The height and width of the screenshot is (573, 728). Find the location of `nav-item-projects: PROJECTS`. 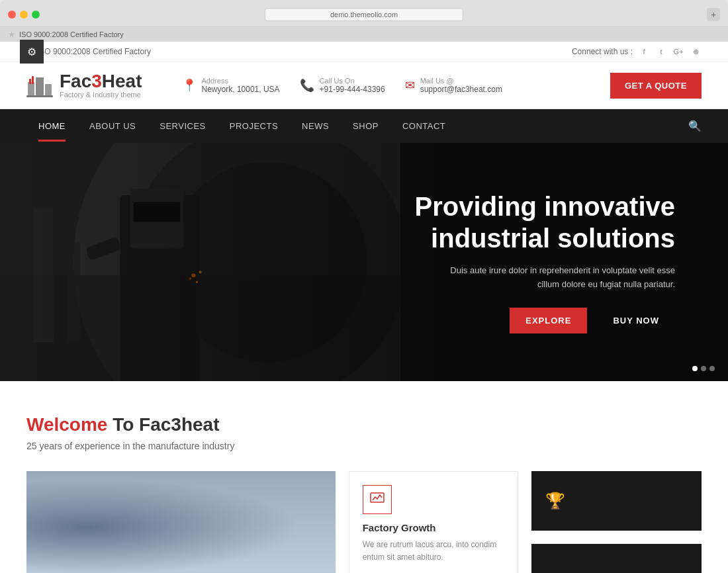

nav-item-projects: PROJECTS is located at coordinates (254, 126).